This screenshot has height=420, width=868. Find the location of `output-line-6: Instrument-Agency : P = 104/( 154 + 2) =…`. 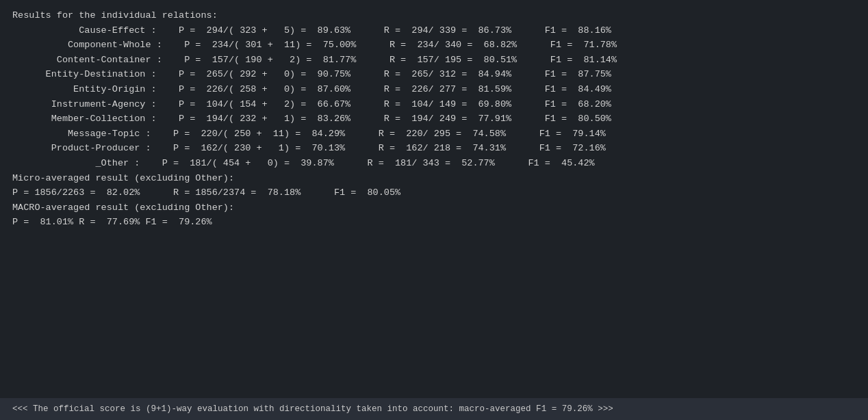

output-line-6: Instrument-Agency : P = 104/( 154 + 2) =… is located at coordinates (434, 105).